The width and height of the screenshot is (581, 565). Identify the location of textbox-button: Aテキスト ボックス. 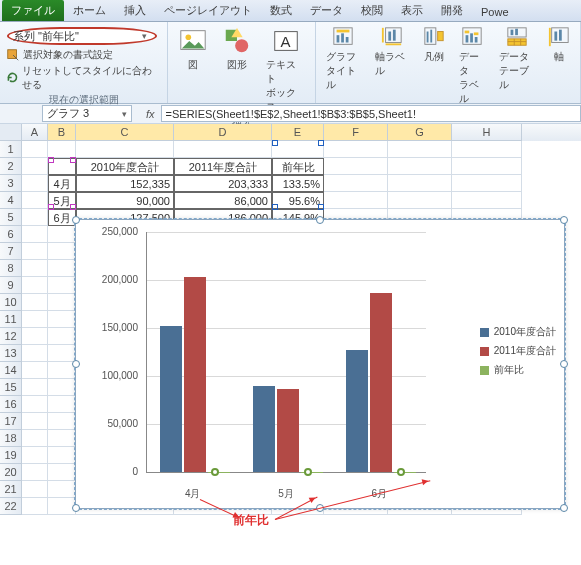
(286, 70).